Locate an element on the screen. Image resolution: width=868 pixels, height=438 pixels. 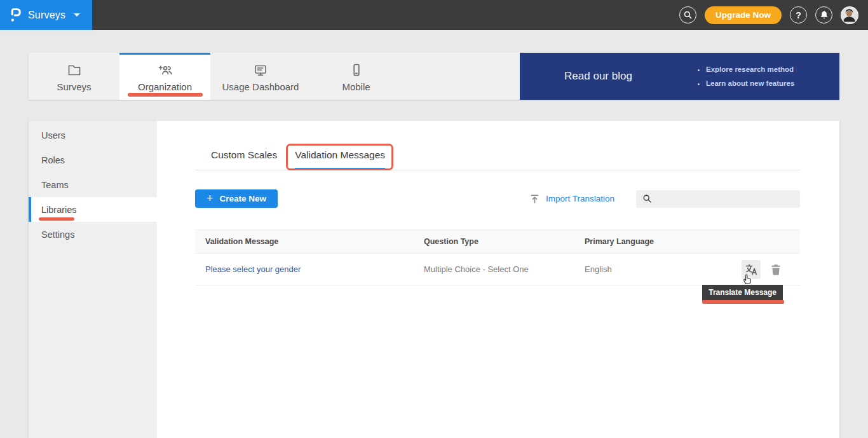
question-type-cell: Multiple Choice - Select One is located at coordinates (505, 270).